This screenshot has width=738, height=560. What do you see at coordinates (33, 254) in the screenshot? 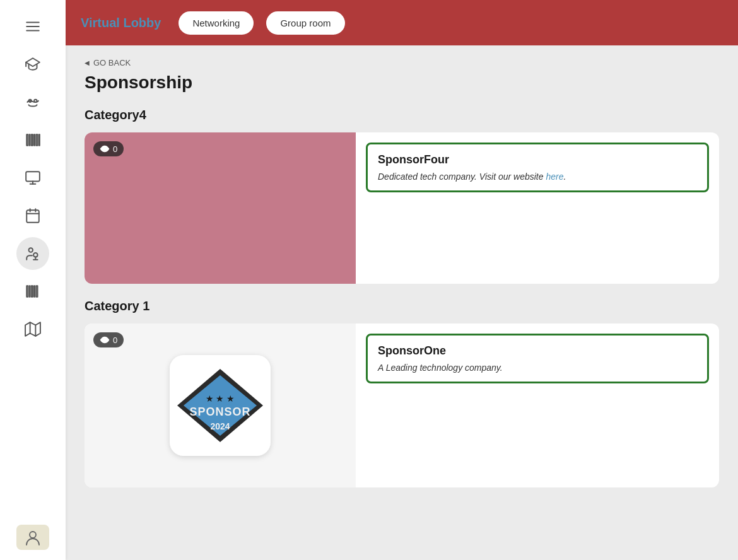
I see `sponsorship-icon` at bounding box center [33, 254].